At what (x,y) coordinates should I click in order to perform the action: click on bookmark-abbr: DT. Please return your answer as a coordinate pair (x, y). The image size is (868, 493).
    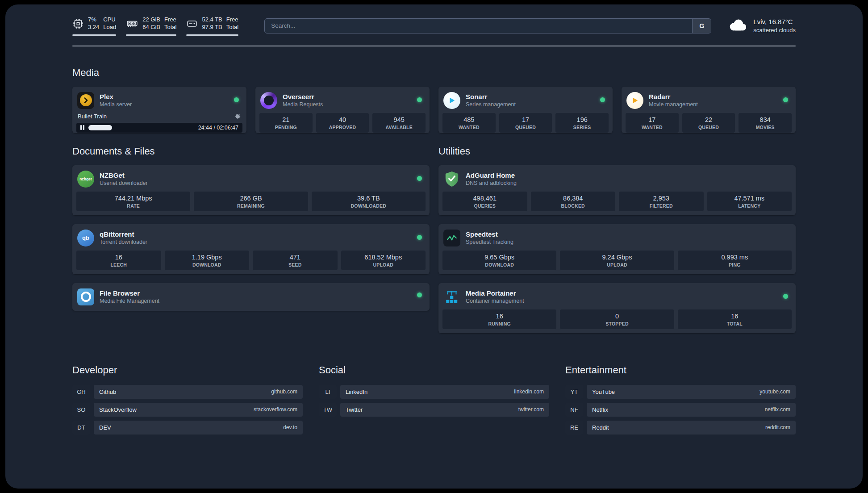
    Looking at the image, I should click on (81, 428).